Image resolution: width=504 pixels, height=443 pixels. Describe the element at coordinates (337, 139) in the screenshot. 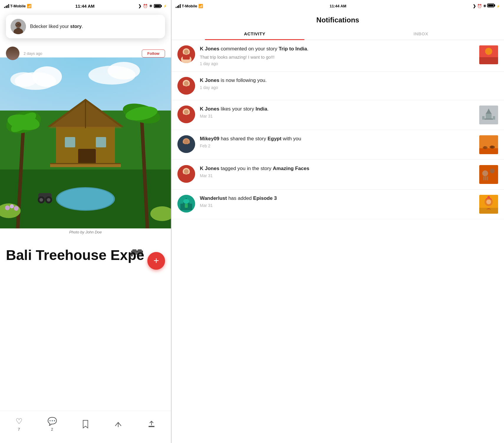

I see `notif-text-4: Mikey09 has shared the story Egypt with …` at that location.